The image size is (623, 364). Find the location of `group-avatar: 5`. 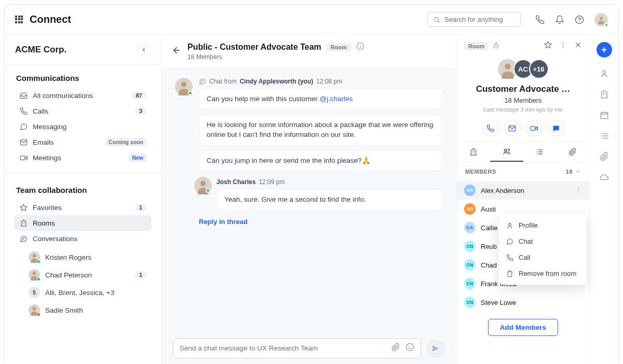

group-avatar: 5 is located at coordinates (34, 292).